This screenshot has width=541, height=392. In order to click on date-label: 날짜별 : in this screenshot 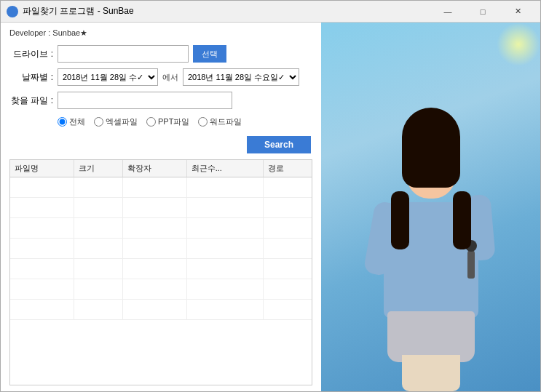, I will do `click(31, 77)`.